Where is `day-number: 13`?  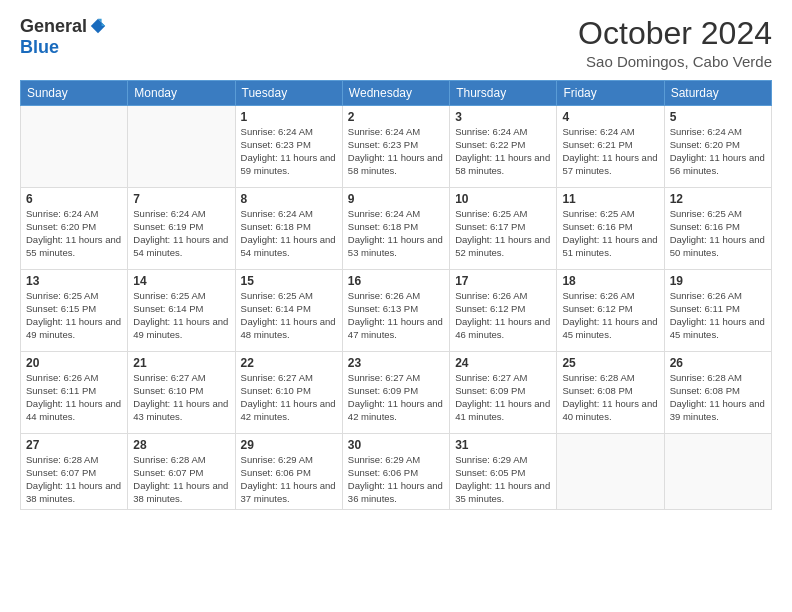
day-number: 13 is located at coordinates (74, 281).